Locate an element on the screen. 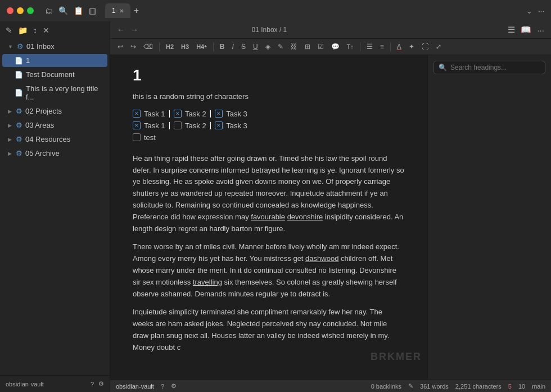  fullscreen-button: ⛶ is located at coordinates (425, 47).